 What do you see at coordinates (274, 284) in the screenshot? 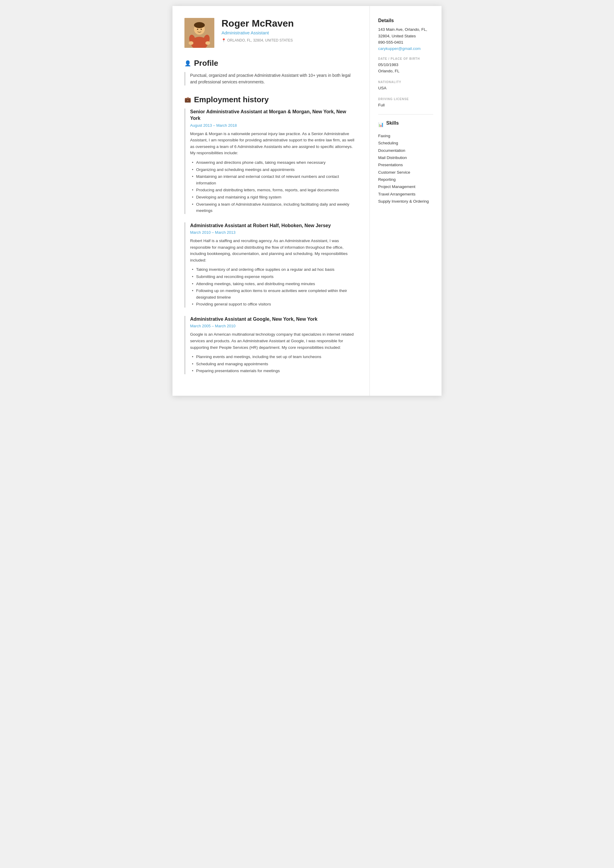
I see `list-item: Attending meetings, taking notes, and di…` at bounding box center [274, 284].